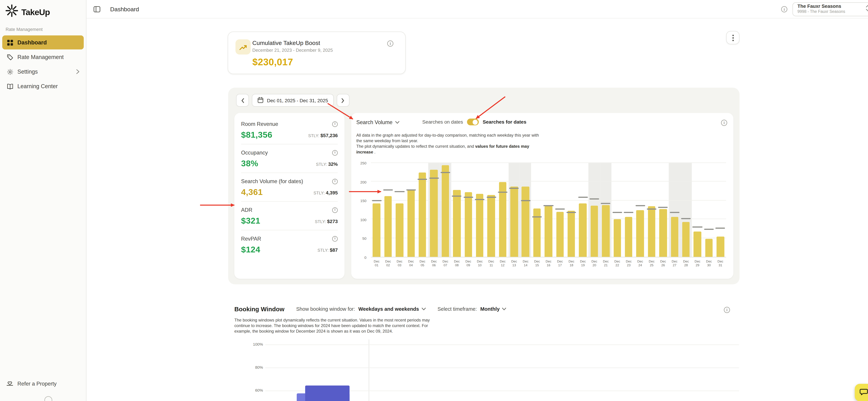 The height and width of the screenshot is (401, 868). I want to click on help-badge, so click(49, 399).